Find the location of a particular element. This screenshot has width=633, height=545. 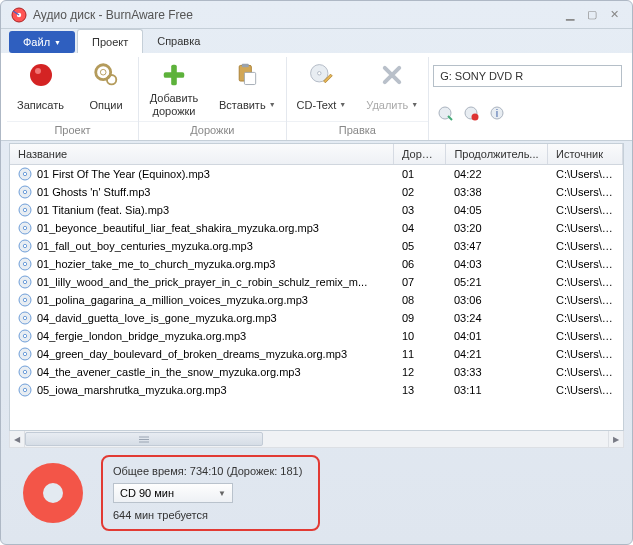

plus-icon is located at coordinates (174, 75).